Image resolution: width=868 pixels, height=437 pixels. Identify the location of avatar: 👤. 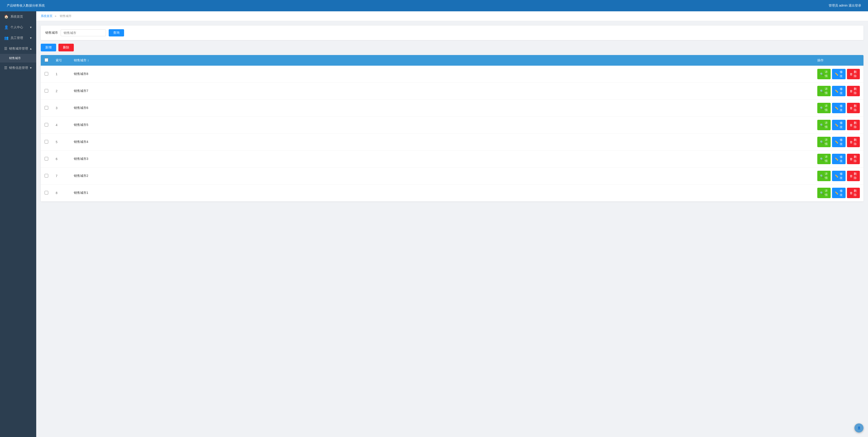
(859, 428).